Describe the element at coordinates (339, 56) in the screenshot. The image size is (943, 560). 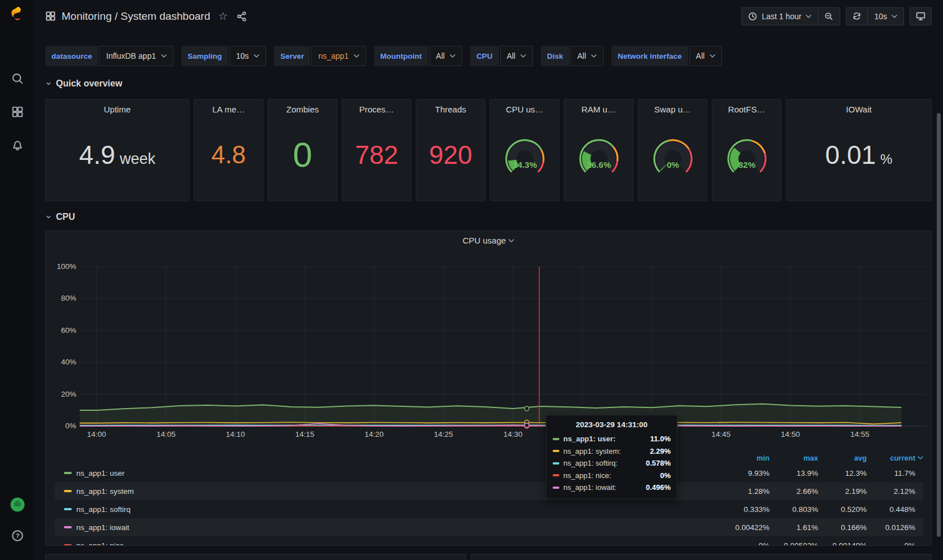
I see `variable-value-server: ns_app1` at that location.